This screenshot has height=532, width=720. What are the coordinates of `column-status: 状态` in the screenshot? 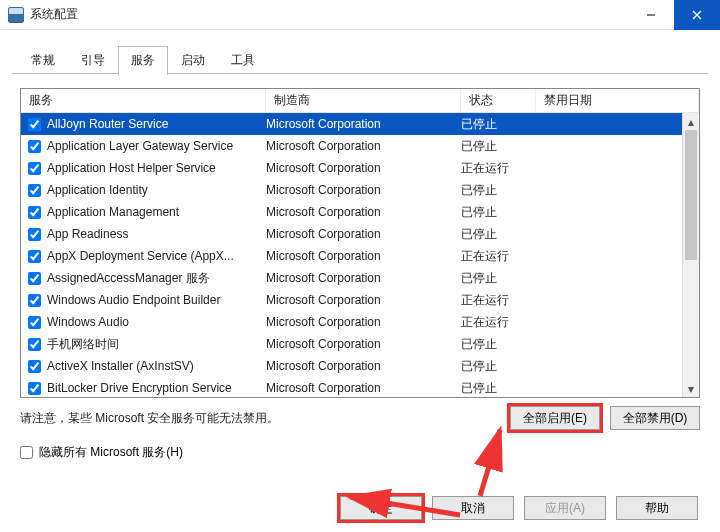 It's located at (498, 100).